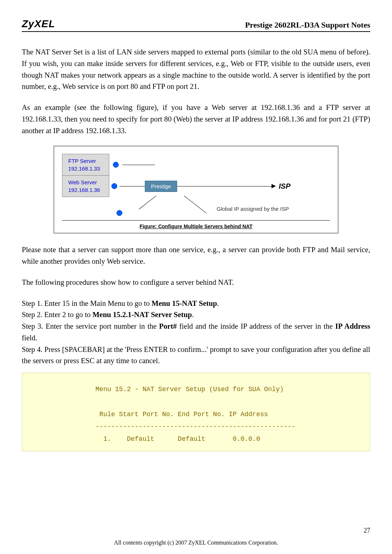  Describe the element at coordinates (161, 186) in the screenshot. I see `prestige-box: Prestige` at that location.